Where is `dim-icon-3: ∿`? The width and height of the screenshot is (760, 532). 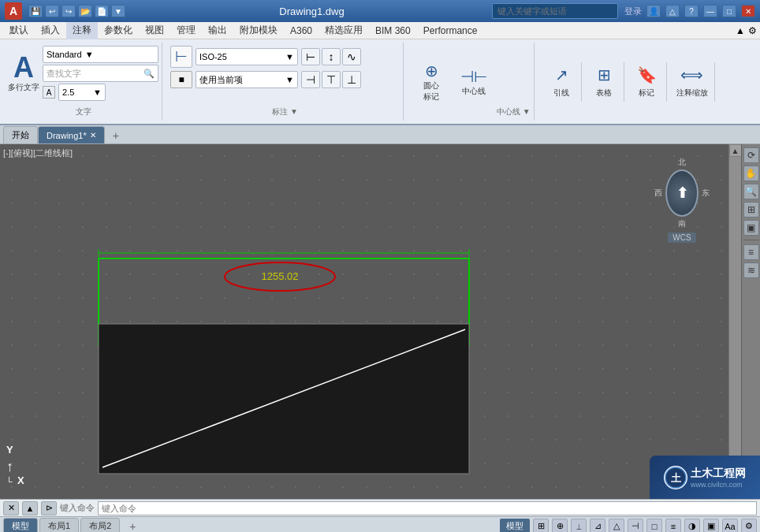 dim-icon-3: ∿ is located at coordinates (352, 57).